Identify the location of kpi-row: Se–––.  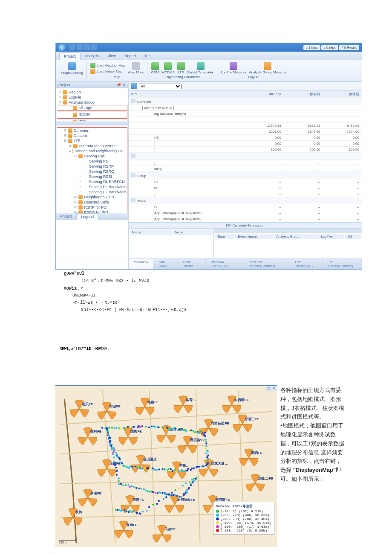
(245, 182).